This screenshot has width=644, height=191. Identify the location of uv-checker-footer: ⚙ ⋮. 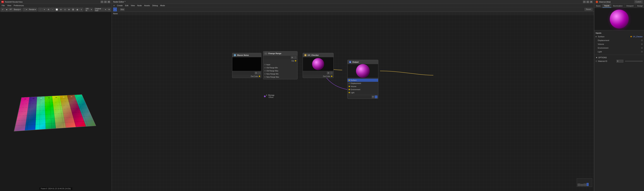
(318, 73).